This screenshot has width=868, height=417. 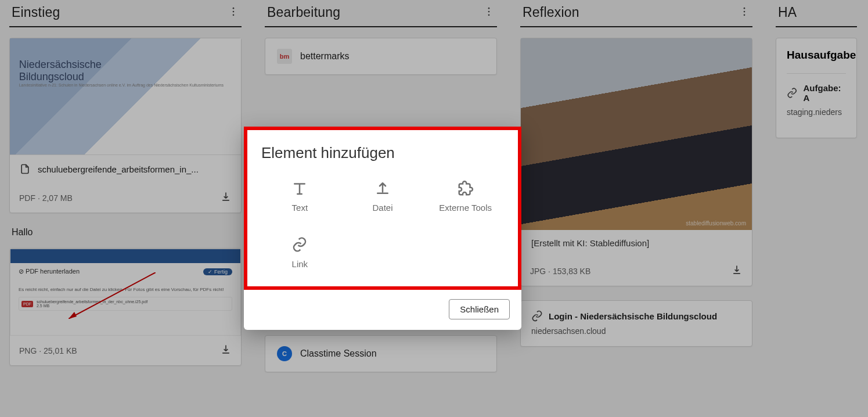 I want to click on option-external-tools: Externe Tools, so click(x=466, y=199).